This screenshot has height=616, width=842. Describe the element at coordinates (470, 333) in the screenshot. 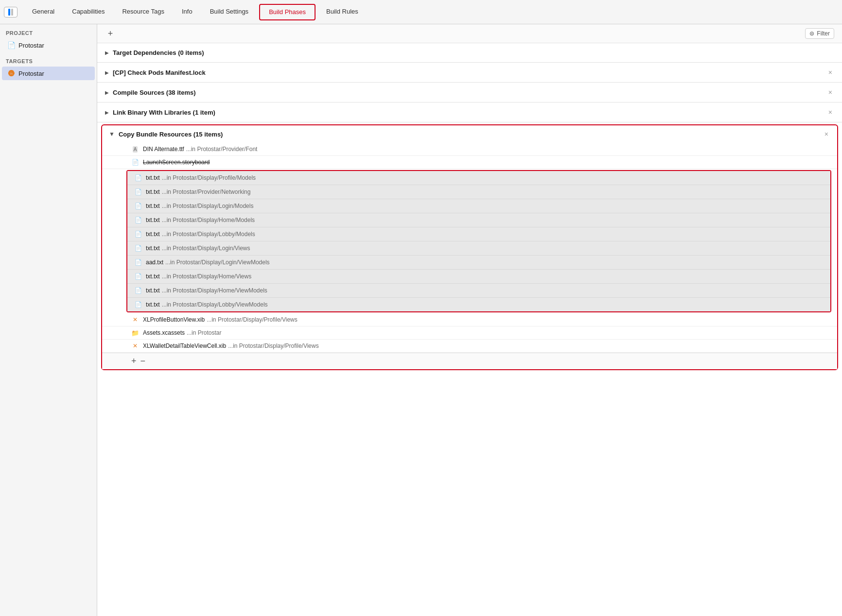

I see `file-assets: 📁 Assets.xcassets ...in Protostar` at that location.